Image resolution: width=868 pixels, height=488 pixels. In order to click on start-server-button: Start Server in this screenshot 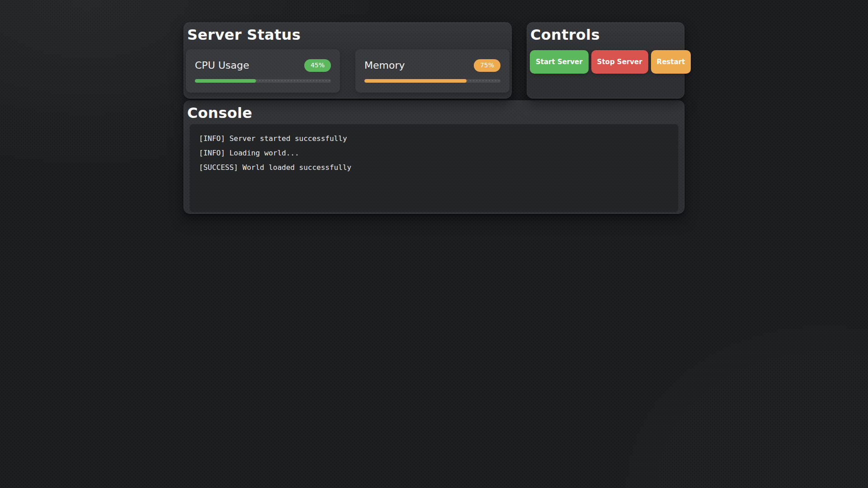, I will do `click(559, 62)`.